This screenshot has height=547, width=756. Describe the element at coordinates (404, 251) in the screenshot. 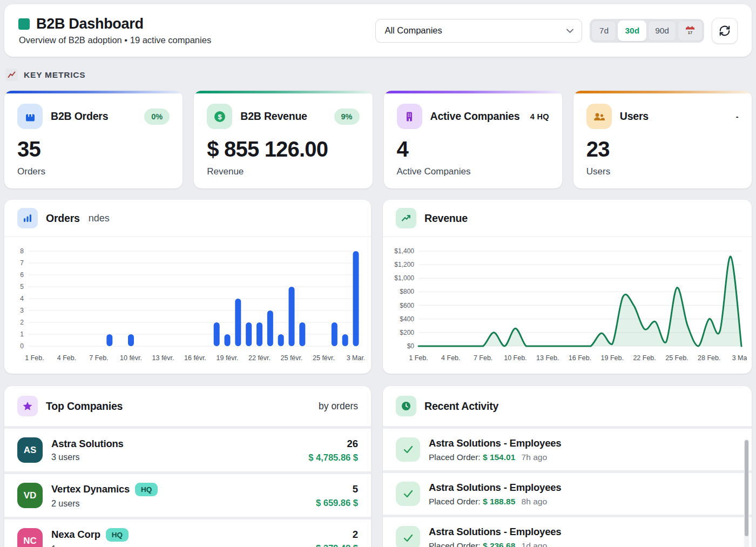

I see `svg-text: $1,400` at that location.